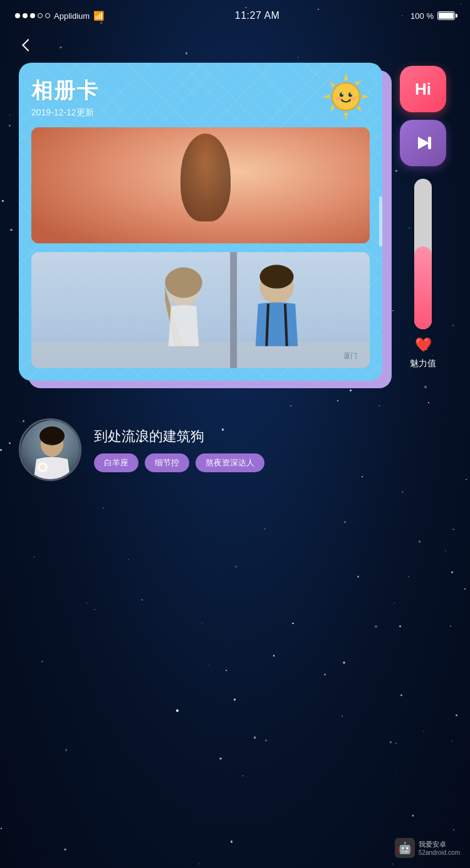 Image resolution: width=470 pixels, height=868 pixels. What do you see at coordinates (201, 310) in the screenshot?
I see `photo-2: 厦门` at bounding box center [201, 310].